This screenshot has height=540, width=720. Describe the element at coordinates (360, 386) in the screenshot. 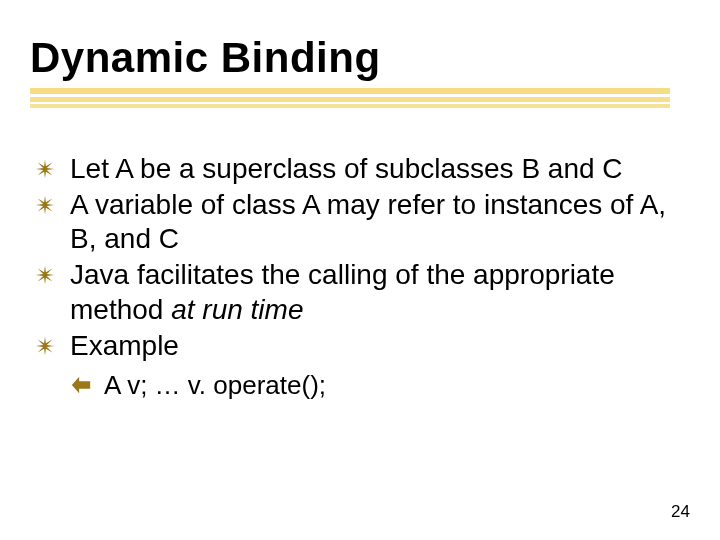

I see `sub-bullet-list: A v; … v. operate();` at that location.